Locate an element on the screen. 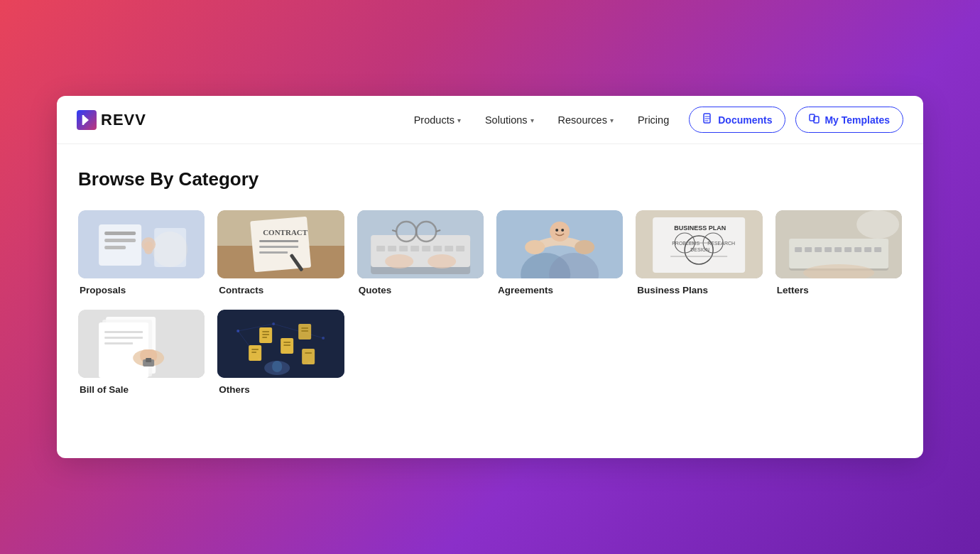 The image size is (980, 554). templates-icon is located at coordinates (814, 119).